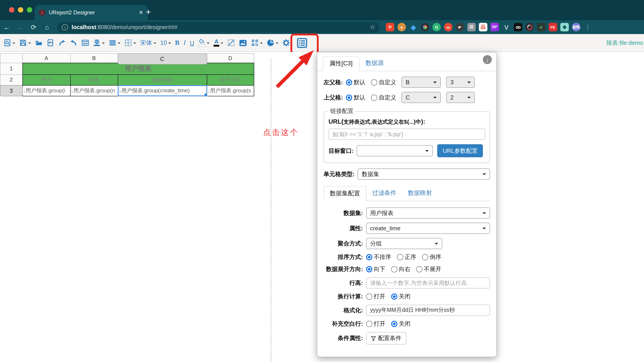 The width and height of the screenshot is (644, 362). I want to click on underline-button: U, so click(192, 43).